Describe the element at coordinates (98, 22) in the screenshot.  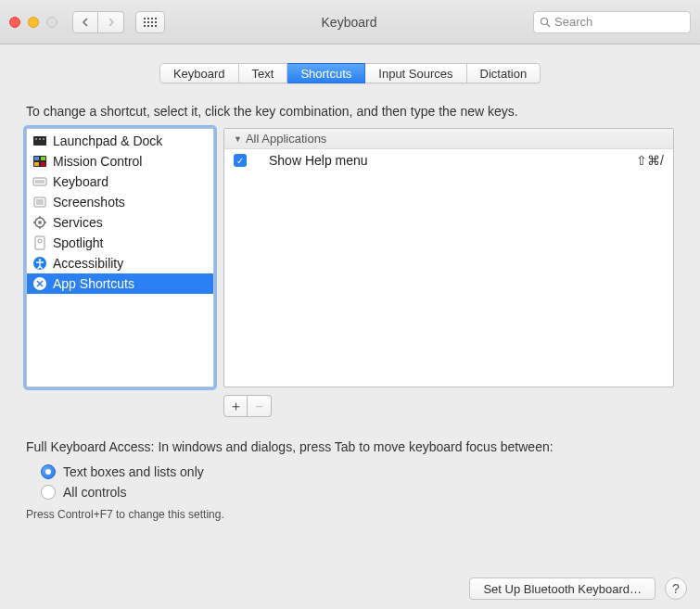
I see `nav-back-forward` at that location.